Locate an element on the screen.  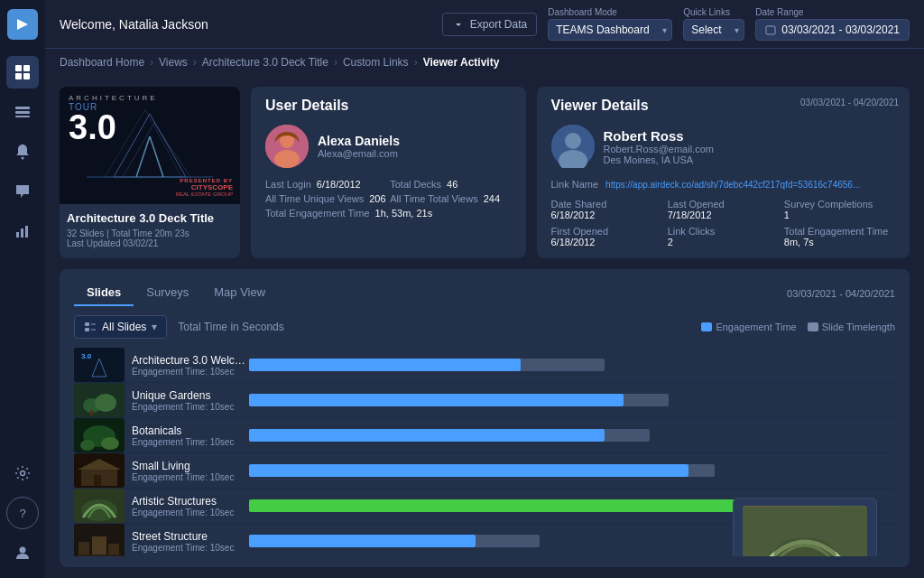
slide-eng-2: Engagement Time: 10sec is located at coordinates (190, 406).